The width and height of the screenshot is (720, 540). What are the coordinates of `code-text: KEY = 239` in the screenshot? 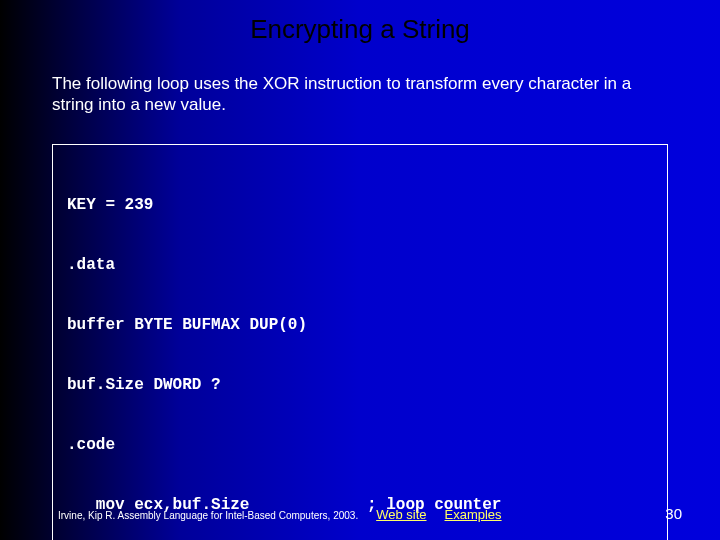 It's located at (217, 205).